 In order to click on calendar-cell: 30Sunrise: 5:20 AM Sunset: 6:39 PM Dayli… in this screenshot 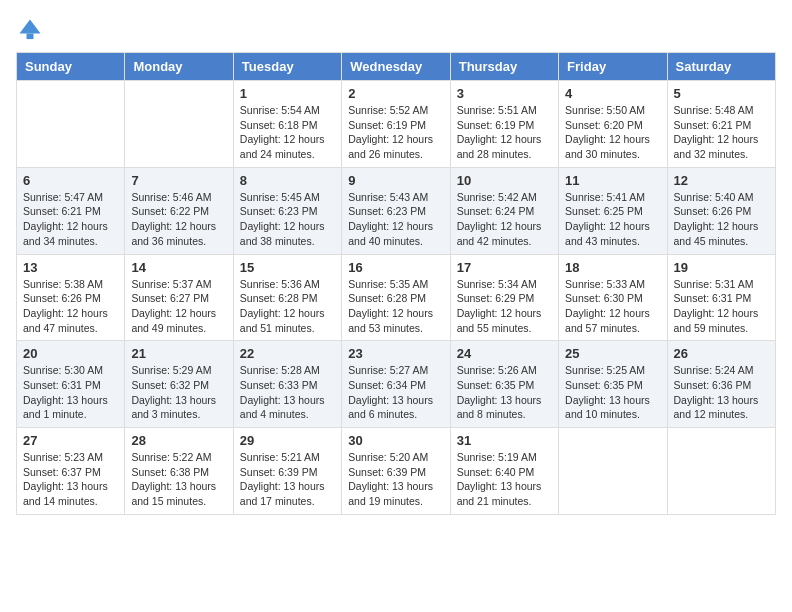, I will do `click(396, 472)`.